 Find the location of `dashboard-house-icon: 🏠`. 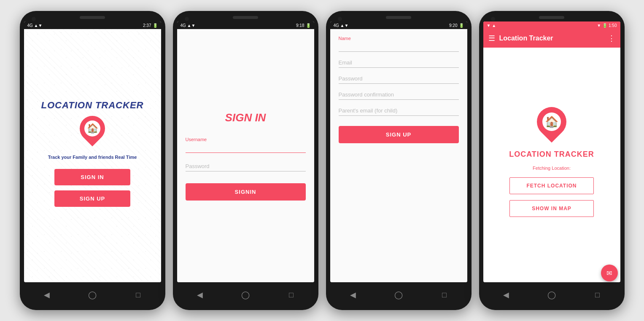

dashboard-house-icon: 🏠 is located at coordinates (552, 122).